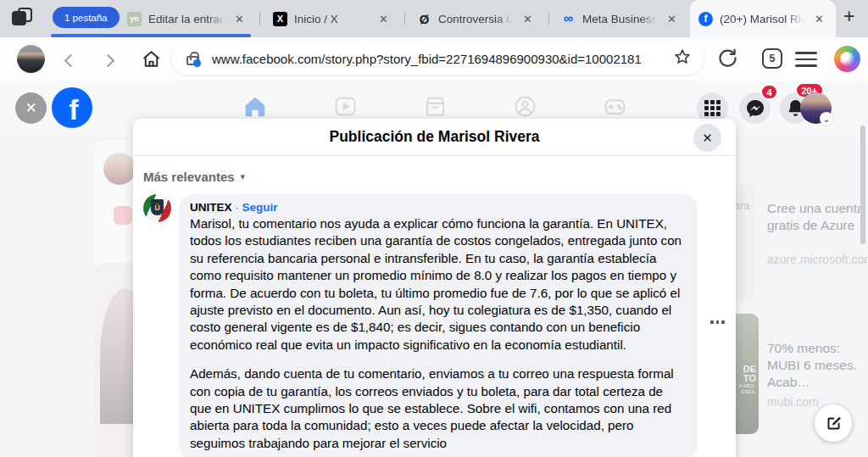 The width and height of the screenshot is (868, 457). I want to click on comments-sort-dropdown: Más relevantes ▾, so click(434, 175).